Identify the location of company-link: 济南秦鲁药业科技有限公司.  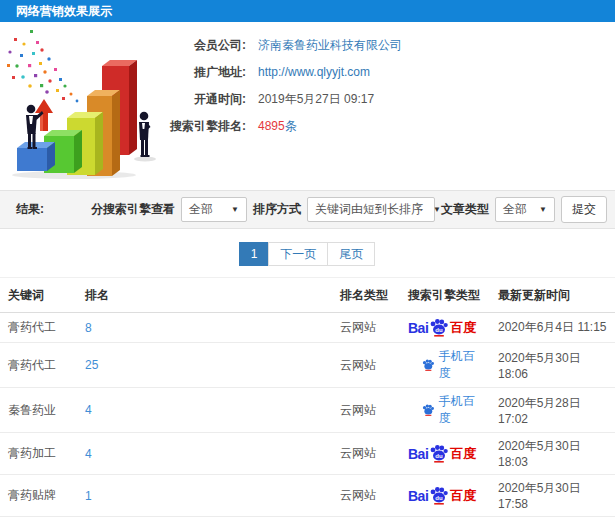
(330, 46).